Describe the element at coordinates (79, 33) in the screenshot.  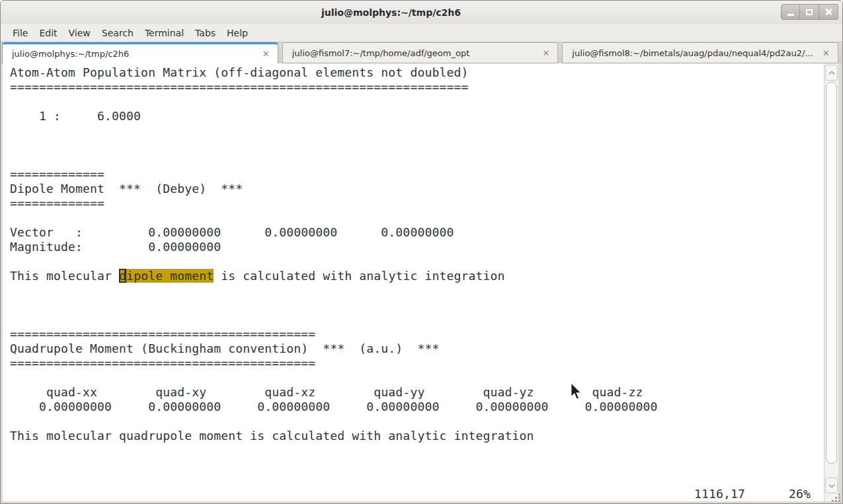
I see `menu-view: View` at that location.